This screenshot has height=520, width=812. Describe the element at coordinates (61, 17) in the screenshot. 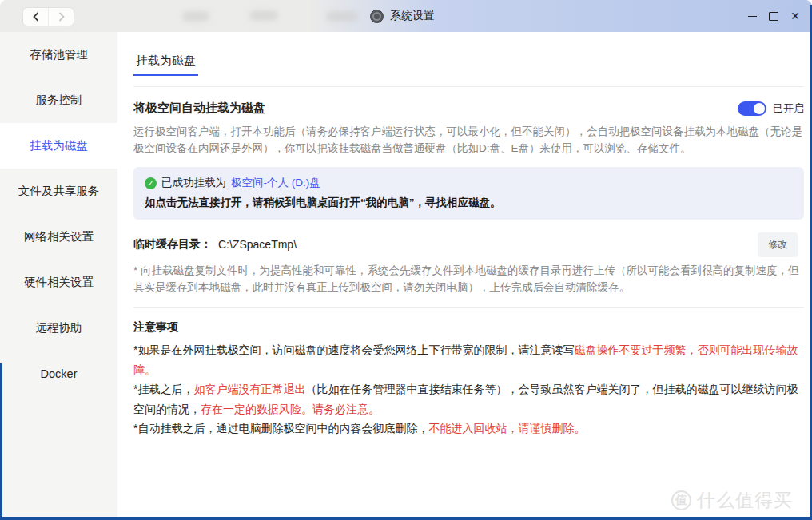

I see `forward-button` at that location.